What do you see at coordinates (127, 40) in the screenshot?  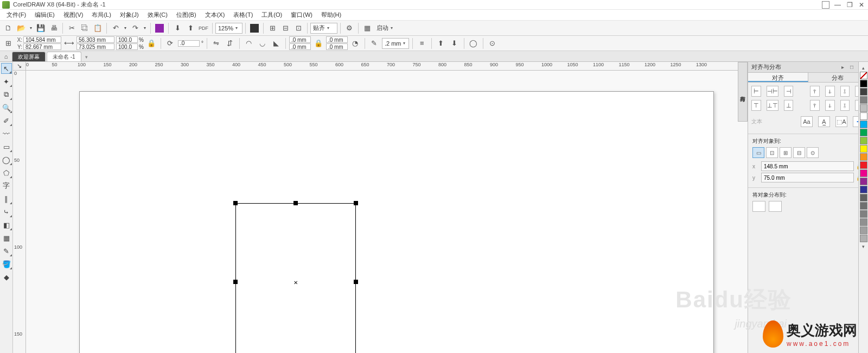 I see `scalex-input: 100.0` at bounding box center [127, 40].